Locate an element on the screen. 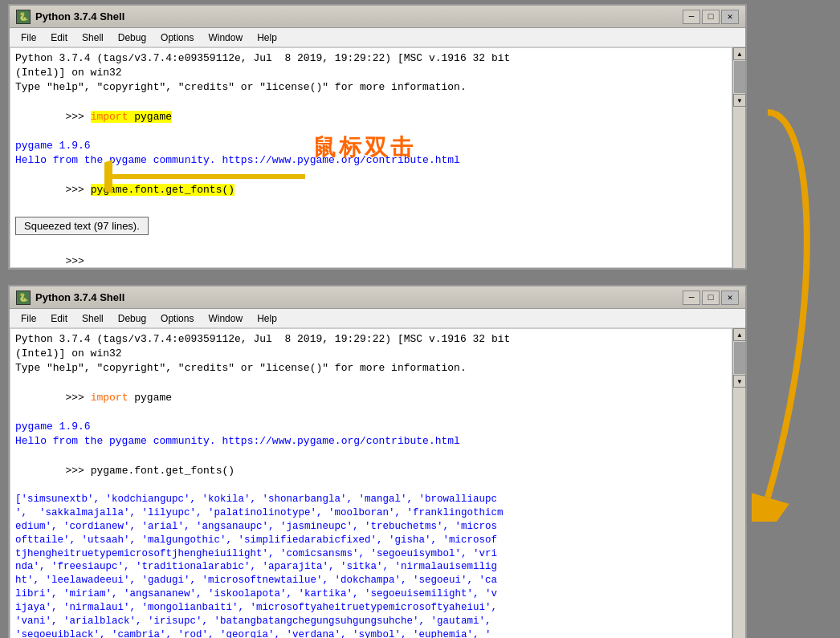 This screenshot has height=638, width=840. title-buttons-bottom: ─ □ ✕ is located at coordinates (711, 298).